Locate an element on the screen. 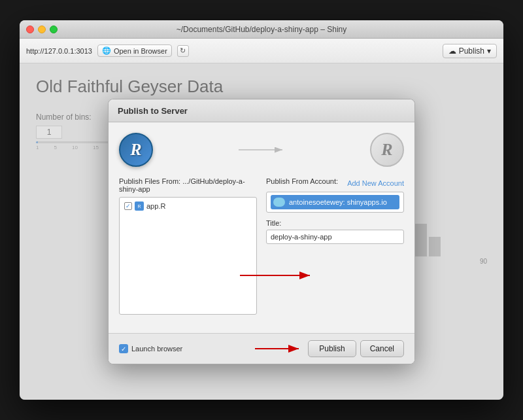 Image resolution: width=523 pixels, height=420 pixels. files-label: Publish Files From: .../GitHub/deploy-a-… is located at coordinates (188, 185).